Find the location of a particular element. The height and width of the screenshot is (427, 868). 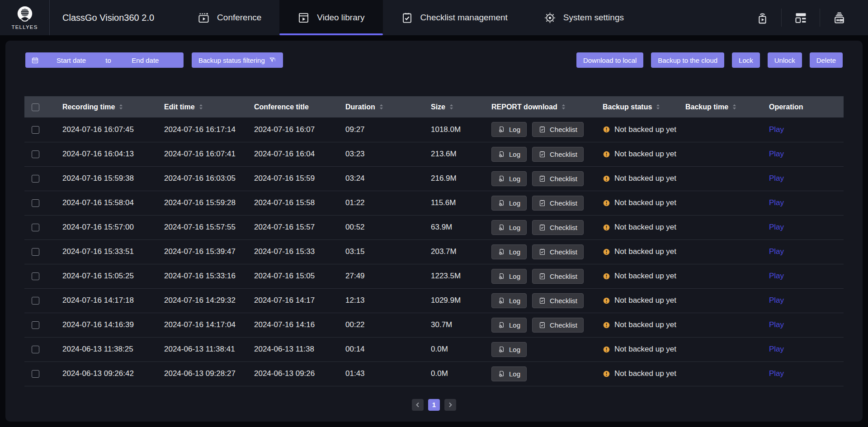

delete-button: Delete is located at coordinates (826, 60).